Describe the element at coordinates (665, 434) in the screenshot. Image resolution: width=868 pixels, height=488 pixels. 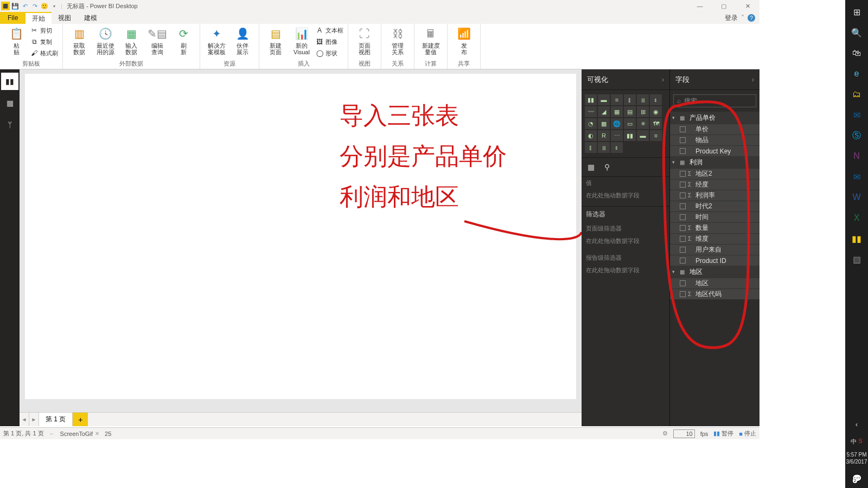
I see `gear-icon: ⚙` at that location.